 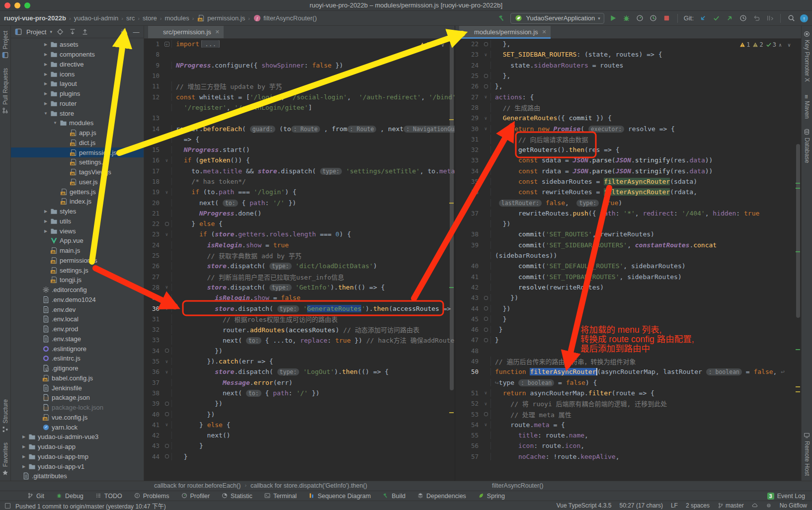 I want to click on tree-item-permission.js: JSpermission.js, so click(x=78, y=261).